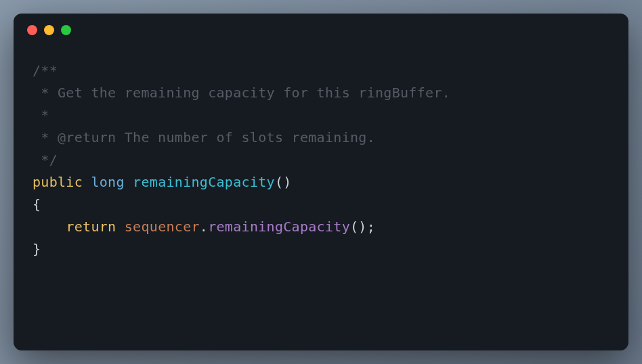 The height and width of the screenshot is (364, 642). I want to click on maximize-icon, so click(66, 30).